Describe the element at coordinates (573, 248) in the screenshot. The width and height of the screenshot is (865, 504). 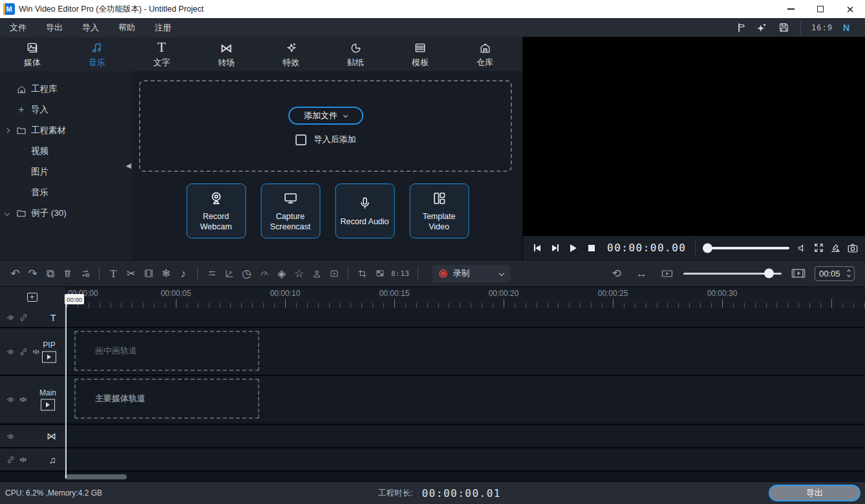
I see `play-button` at that location.